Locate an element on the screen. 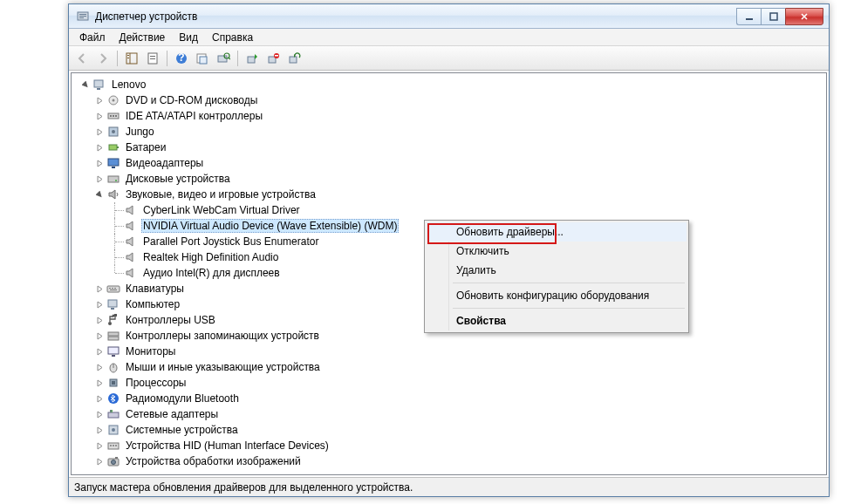 This screenshot has width=854, height=504. context-menu-item: Обновить конфигурацию оборудования is located at coordinates (557, 296).